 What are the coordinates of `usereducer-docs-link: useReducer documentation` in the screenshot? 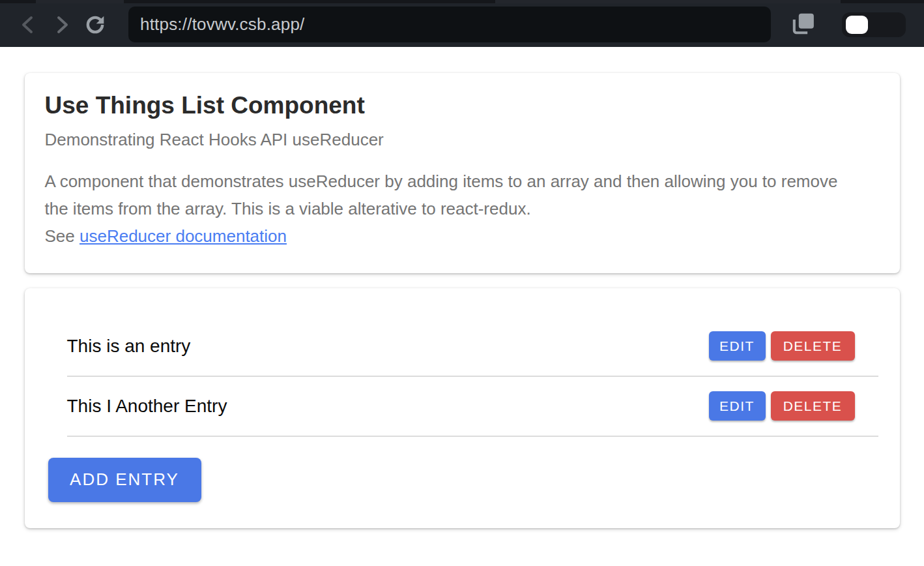 It's located at (183, 236).